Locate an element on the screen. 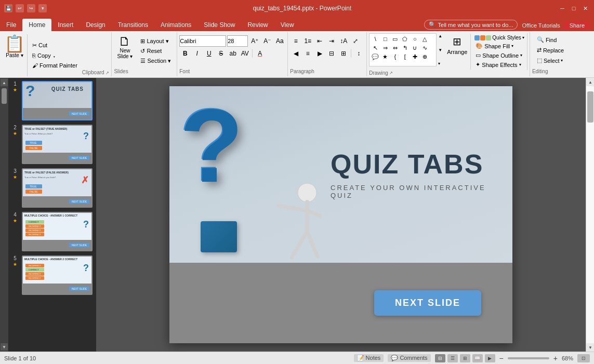  thumb-scroll-down: ▼ is located at coordinates (4, 347).